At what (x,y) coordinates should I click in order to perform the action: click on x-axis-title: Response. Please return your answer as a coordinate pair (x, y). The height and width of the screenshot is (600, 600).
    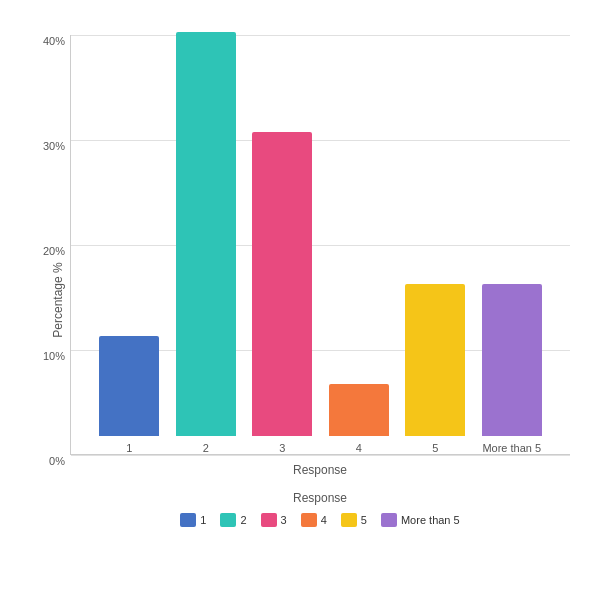
    Looking at the image, I should click on (320, 470).